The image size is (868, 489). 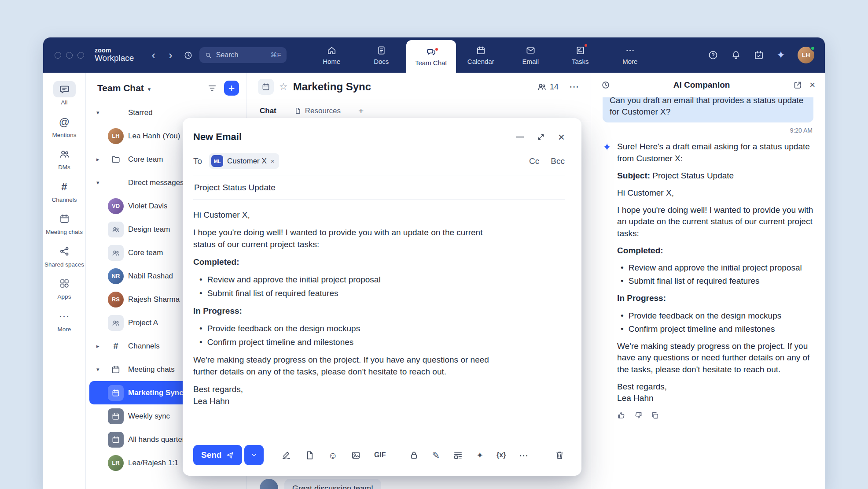 What do you see at coordinates (381, 55) in the screenshot?
I see `nav-docs: Docs` at bounding box center [381, 55].